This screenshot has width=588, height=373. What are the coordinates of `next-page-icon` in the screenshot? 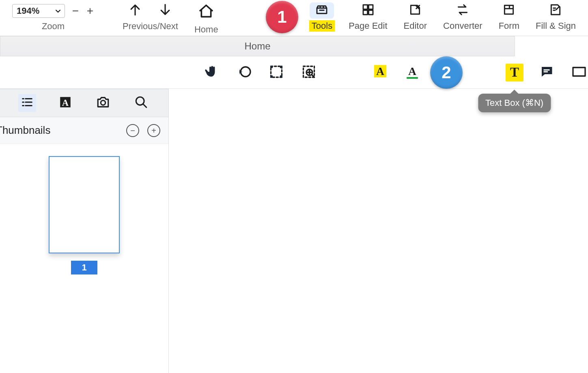 It's located at (165, 11).